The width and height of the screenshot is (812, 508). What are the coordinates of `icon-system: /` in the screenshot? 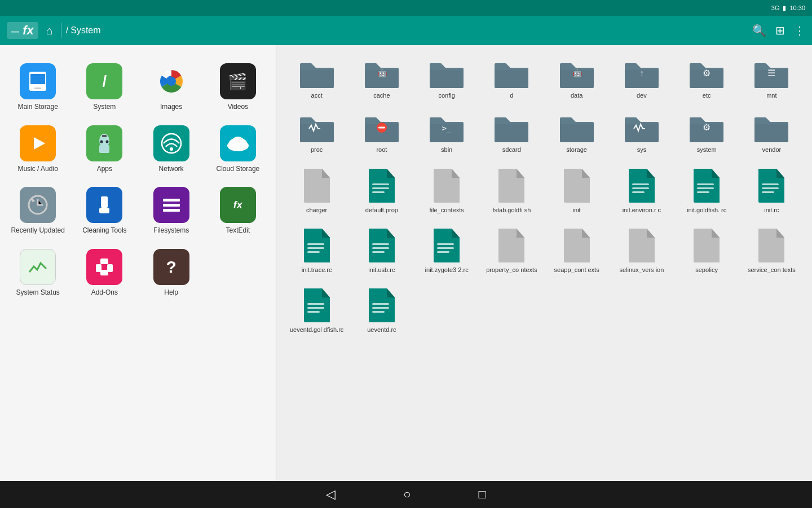 It's located at (104, 81).